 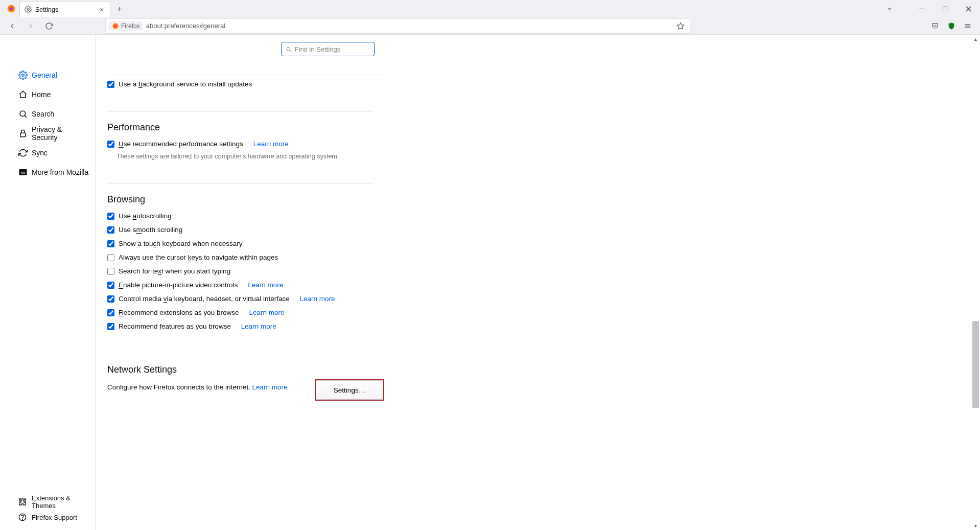 I want to click on sidebar-item-home: Home, so click(x=48, y=95).